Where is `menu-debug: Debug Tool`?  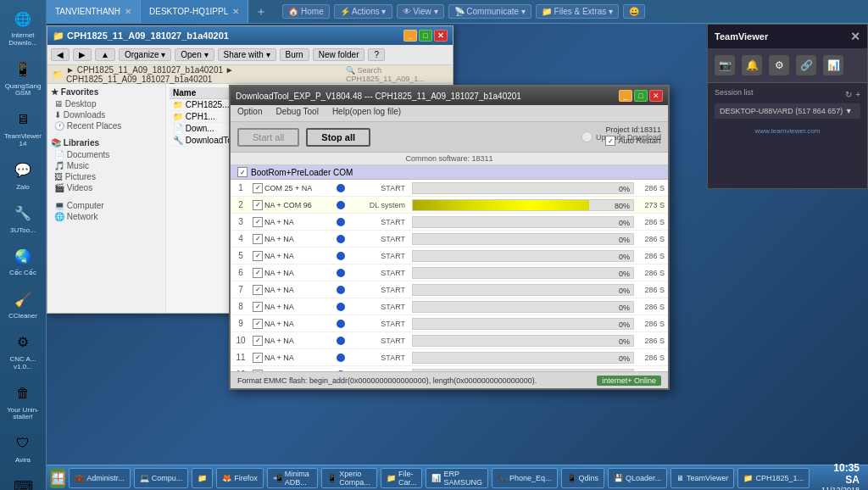 menu-debug: Debug Tool is located at coordinates (297, 114).